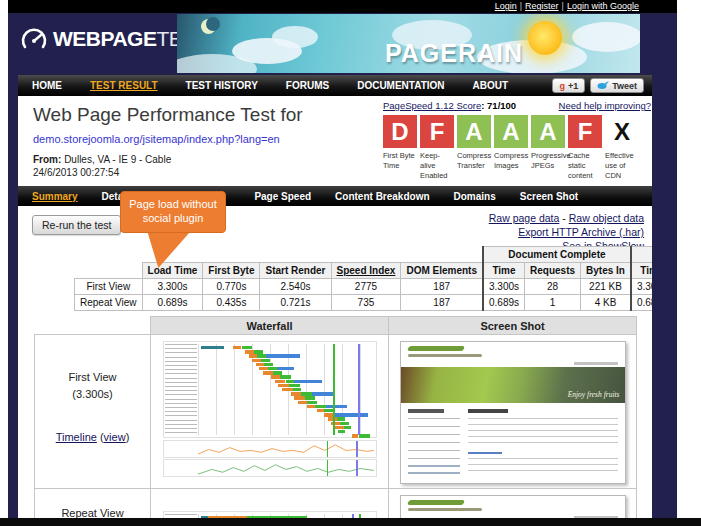 The height and width of the screenshot is (526, 701). I want to click on col-dc-time: Time, so click(504, 271).